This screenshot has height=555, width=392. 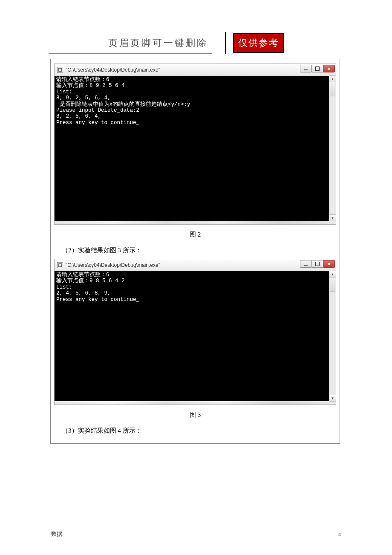 I want to click on paragraph-3: （3）实验结果如图 4 所示：, so click(x=199, y=431).